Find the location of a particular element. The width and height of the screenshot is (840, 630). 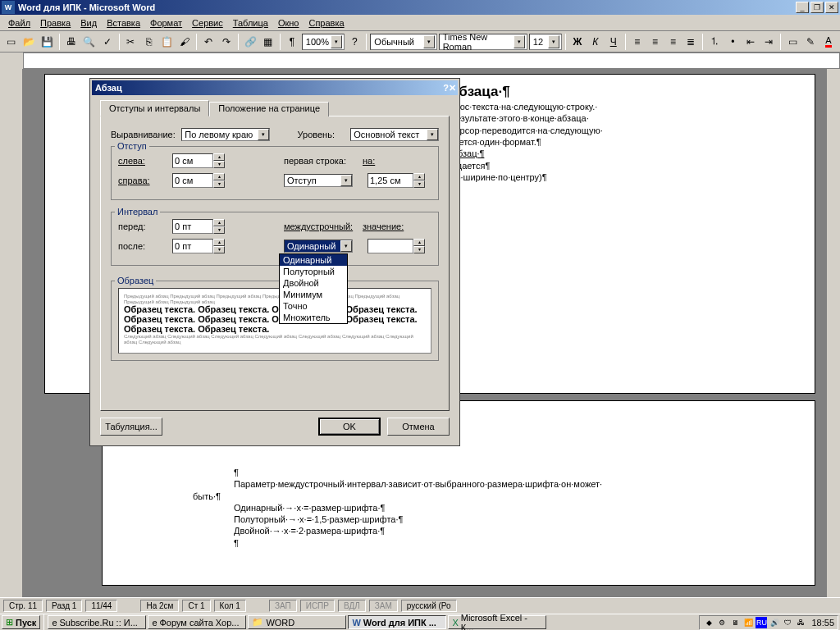

menu-edit: Правка is located at coordinates (56, 23).